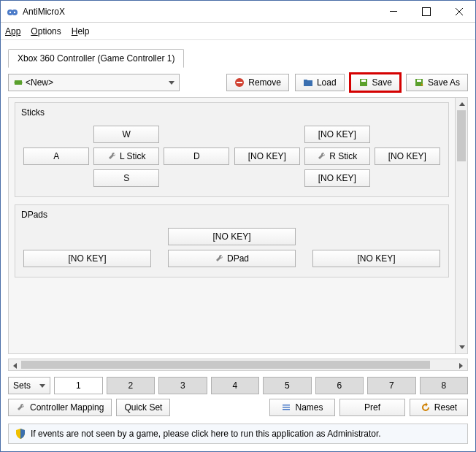 The height and width of the screenshot is (452, 476). What do you see at coordinates (45, 31) in the screenshot?
I see `menu-options: Options` at bounding box center [45, 31].